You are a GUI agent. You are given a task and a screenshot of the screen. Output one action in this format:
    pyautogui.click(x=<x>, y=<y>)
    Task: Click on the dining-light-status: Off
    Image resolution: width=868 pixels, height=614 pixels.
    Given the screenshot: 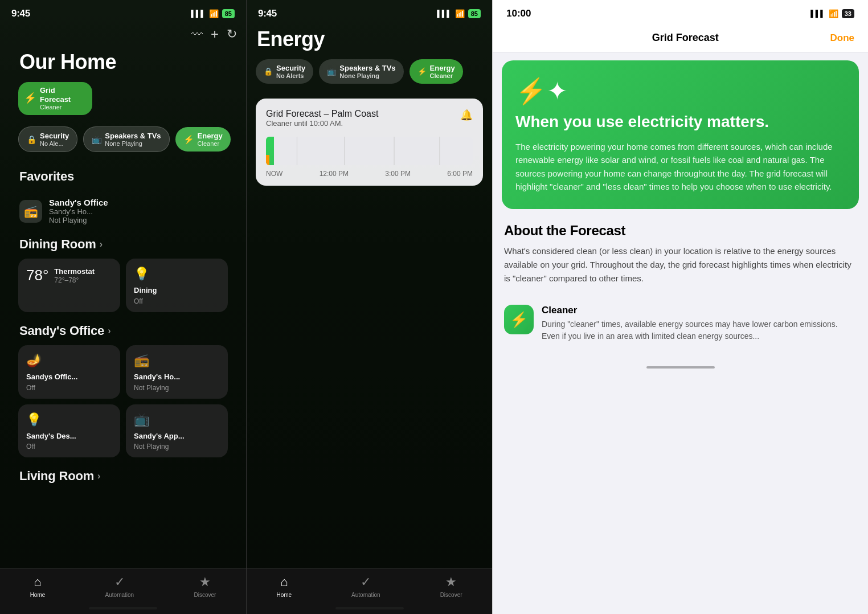 What is the action you would take?
    pyautogui.click(x=177, y=301)
    